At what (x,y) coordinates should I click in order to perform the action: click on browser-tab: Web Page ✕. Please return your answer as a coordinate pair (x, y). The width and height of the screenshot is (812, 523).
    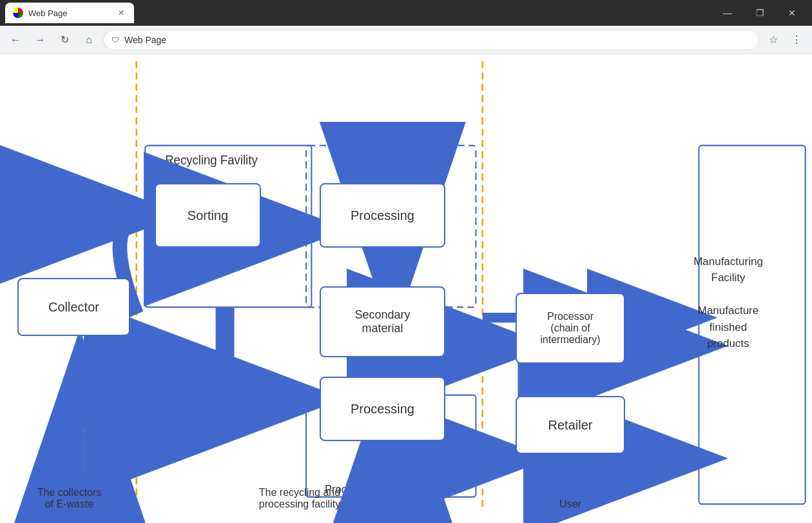
    Looking at the image, I should click on (70, 13).